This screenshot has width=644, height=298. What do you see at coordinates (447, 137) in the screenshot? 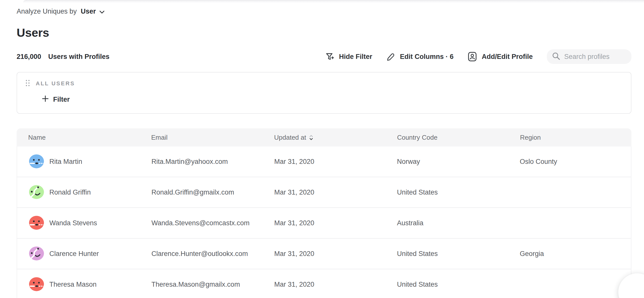
I see `column-header-country-code: Country Code` at bounding box center [447, 137].